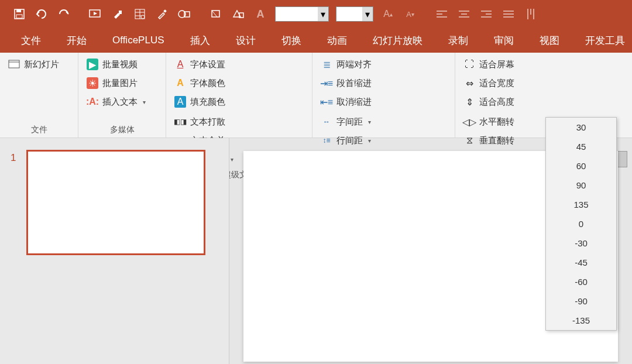  Describe the element at coordinates (544, 83) in the screenshot. I see `fit-width-button: ⇔ 适合宽度` at that location.